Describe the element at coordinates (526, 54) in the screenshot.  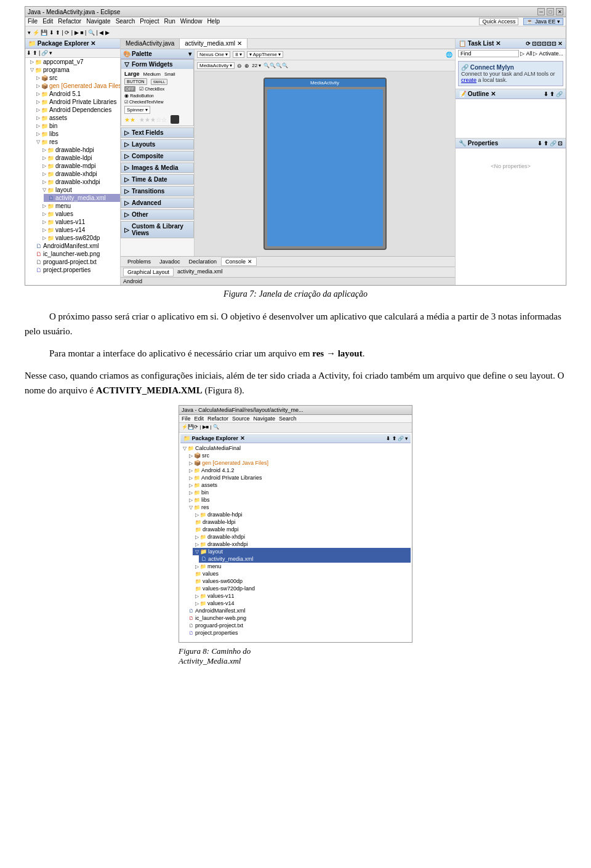
I see `task-all: ▷ All` at that location.